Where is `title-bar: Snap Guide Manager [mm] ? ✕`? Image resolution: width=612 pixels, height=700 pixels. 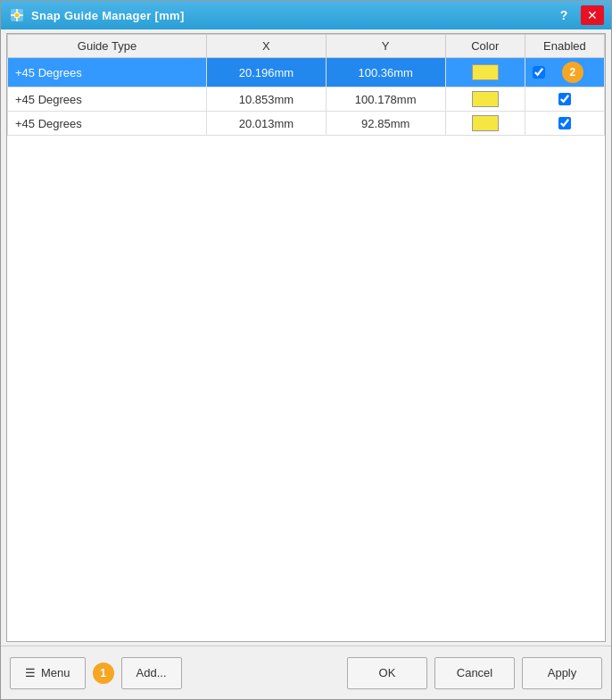
title-bar: Snap Guide Manager [mm] ? ✕ is located at coordinates (306, 15).